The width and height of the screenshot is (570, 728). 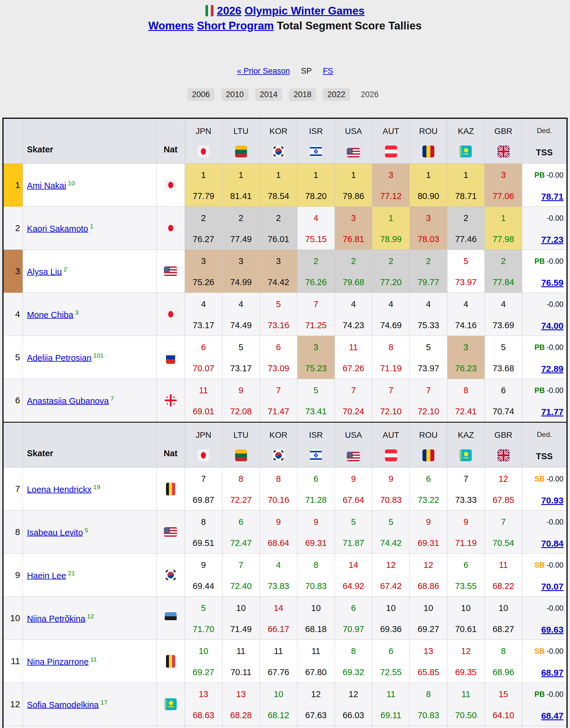 What do you see at coordinates (77, 312) in the screenshot?
I see `skater-superscript: 3` at bounding box center [77, 312].